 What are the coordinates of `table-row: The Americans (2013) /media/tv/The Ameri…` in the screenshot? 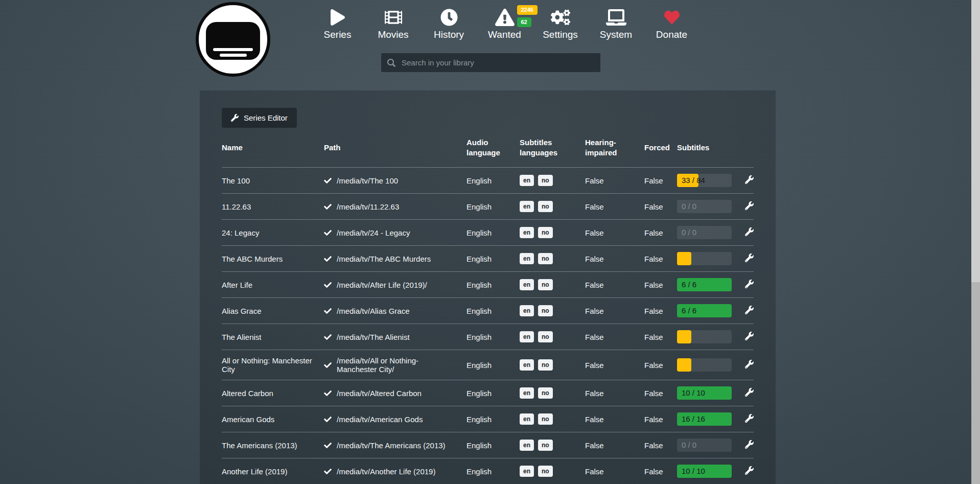 It's located at (487, 446).